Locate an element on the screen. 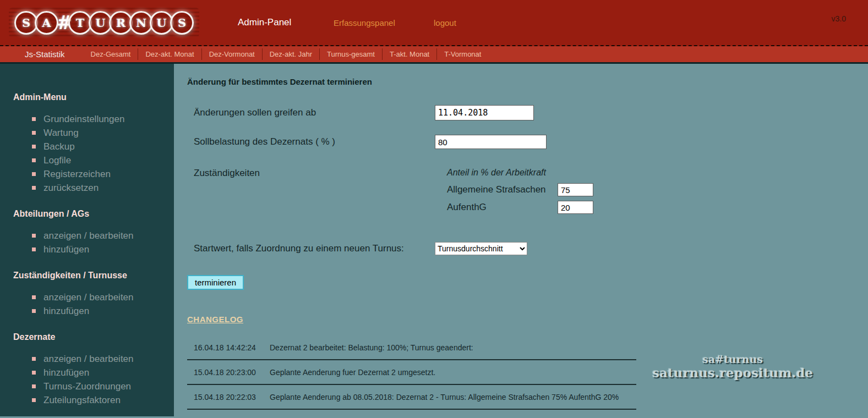  sidebar-menu-item: Logfile is located at coordinates (103, 161).